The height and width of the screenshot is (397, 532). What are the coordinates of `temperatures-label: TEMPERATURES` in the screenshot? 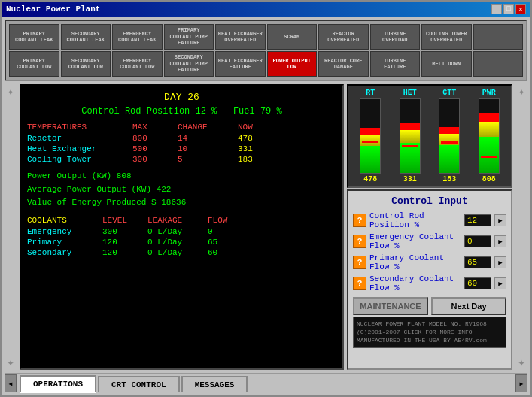 It's located at (80, 127).